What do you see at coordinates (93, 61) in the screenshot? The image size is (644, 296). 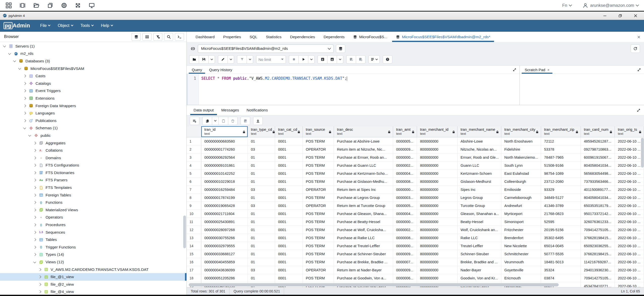 I see `tree-item-databases-3: Databases (3)` at bounding box center [93, 61].